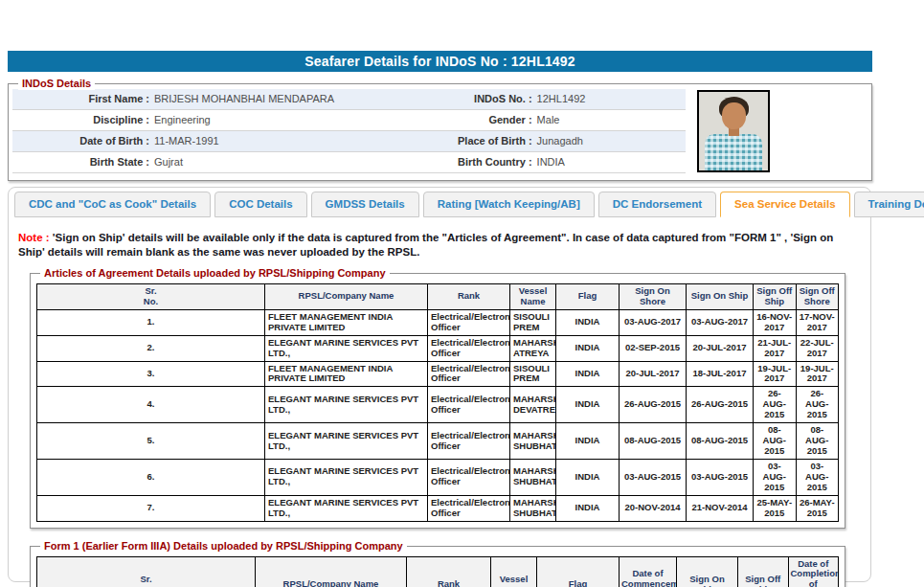  What do you see at coordinates (260, 205) in the screenshot?
I see `tab-coc-details: COC Details` at bounding box center [260, 205].